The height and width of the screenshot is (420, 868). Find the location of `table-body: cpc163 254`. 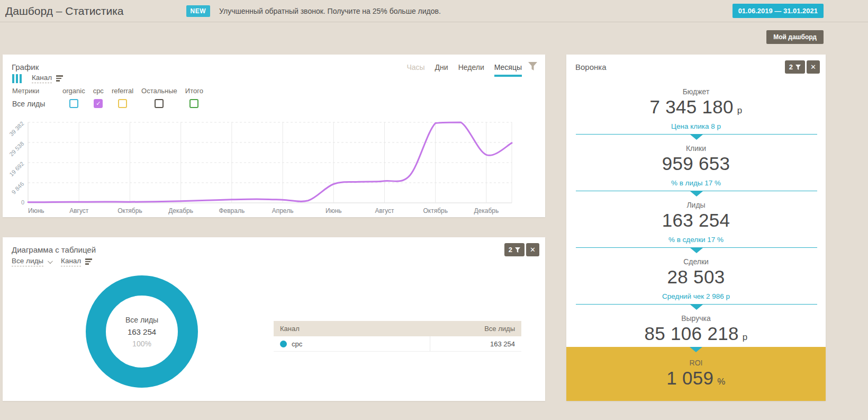

table-body: cpc163 254 is located at coordinates (397, 344).